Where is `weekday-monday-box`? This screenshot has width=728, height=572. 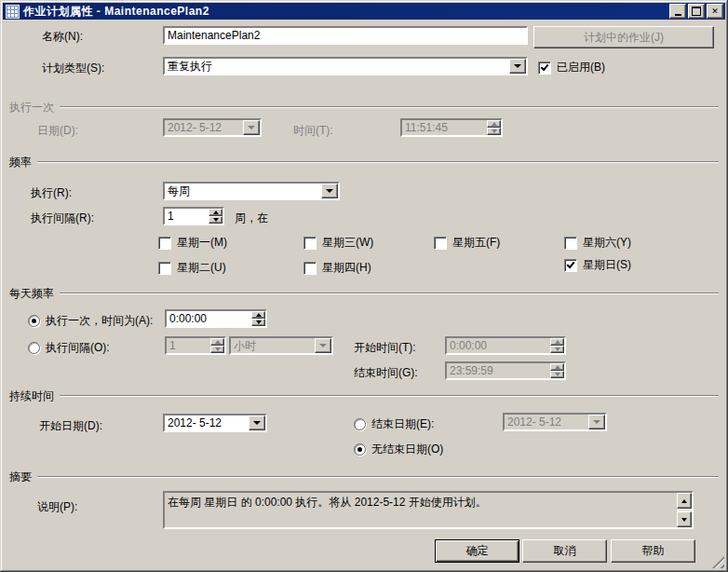
weekday-monday-box is located at coordinates (165, 243).